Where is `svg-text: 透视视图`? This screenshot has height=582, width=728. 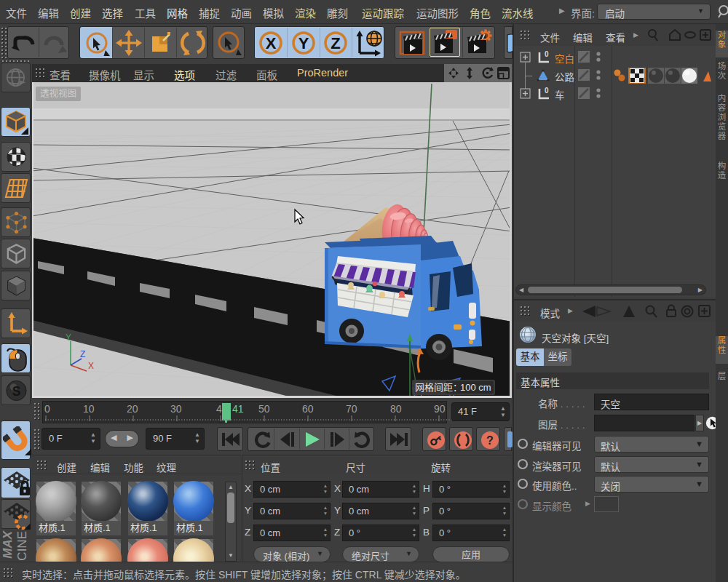
svg-text: 透视视图 is located at coordinates (58, 93).